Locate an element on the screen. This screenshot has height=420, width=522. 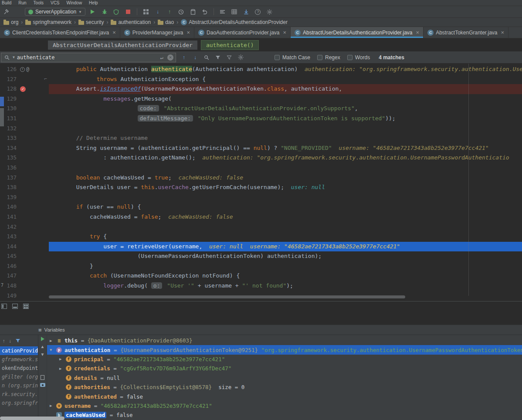
editor-tab: CAbstractUserDetailsAuthenticationProvid… is located at coordinates (357, 32).